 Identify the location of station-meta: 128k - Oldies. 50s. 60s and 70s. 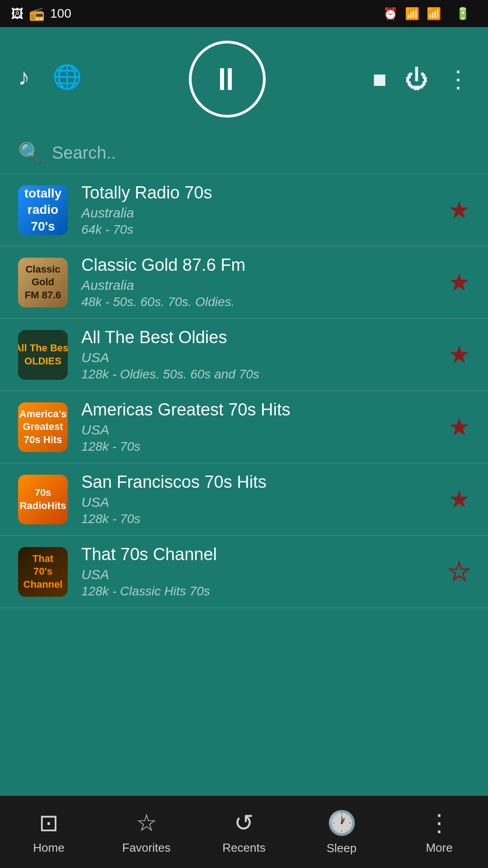
(258, 374).